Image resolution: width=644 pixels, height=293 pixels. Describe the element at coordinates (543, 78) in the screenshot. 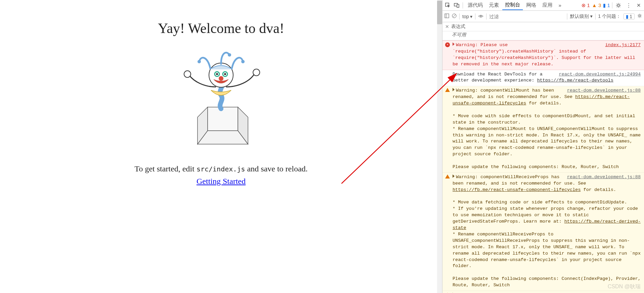

I see `console-message-log: react-dom.development.js:24994 Download …` at that location.